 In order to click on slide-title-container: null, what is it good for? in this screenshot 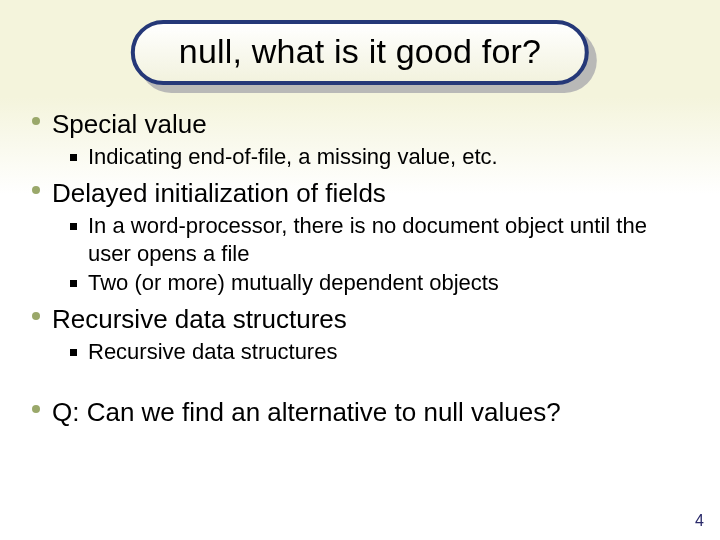, I will do `click(360, 52)`.